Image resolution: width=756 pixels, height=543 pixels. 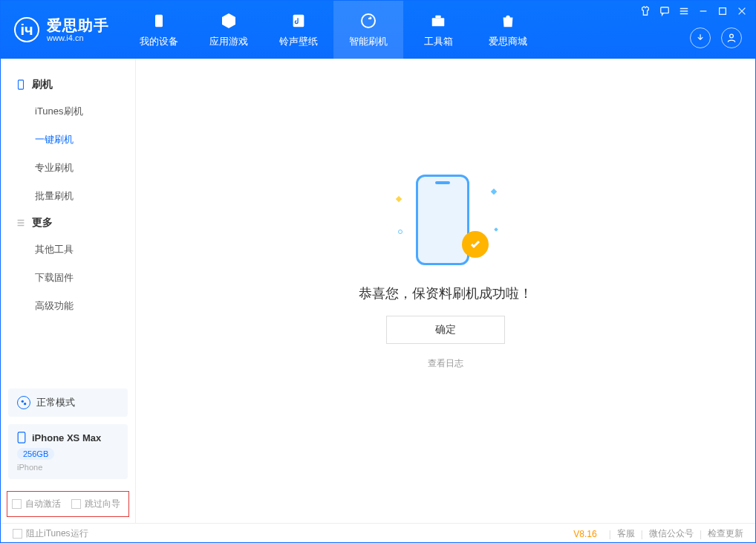 What do you see at coordinates (36, 454) in the screenshot?
I see `device-storage-badge: 256GB` at bounding box center [36, 454].